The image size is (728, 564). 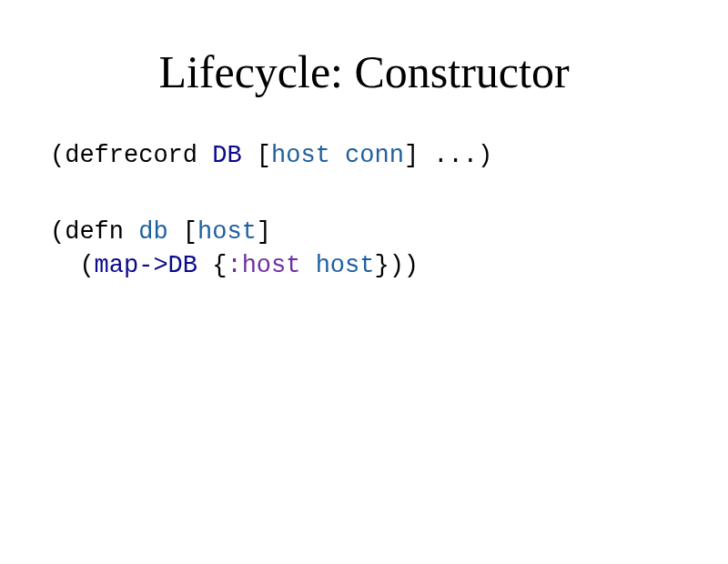 What do you see at coordinates (153, 232) in the screenshot?
I see `code-token: db` at bounding box center [153, 232].